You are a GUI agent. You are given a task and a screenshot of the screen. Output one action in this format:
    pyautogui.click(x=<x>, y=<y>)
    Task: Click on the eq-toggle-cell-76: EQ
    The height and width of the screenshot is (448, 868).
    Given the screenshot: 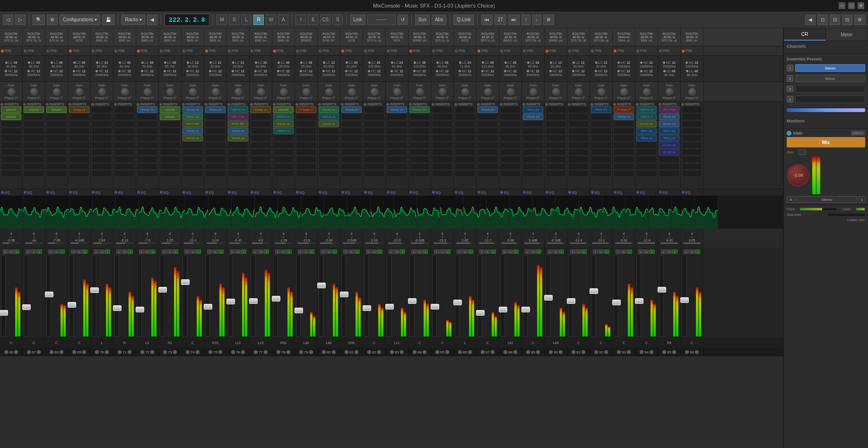 What is the action you would take?
    pyautogui.click(x=238, y=192)
    